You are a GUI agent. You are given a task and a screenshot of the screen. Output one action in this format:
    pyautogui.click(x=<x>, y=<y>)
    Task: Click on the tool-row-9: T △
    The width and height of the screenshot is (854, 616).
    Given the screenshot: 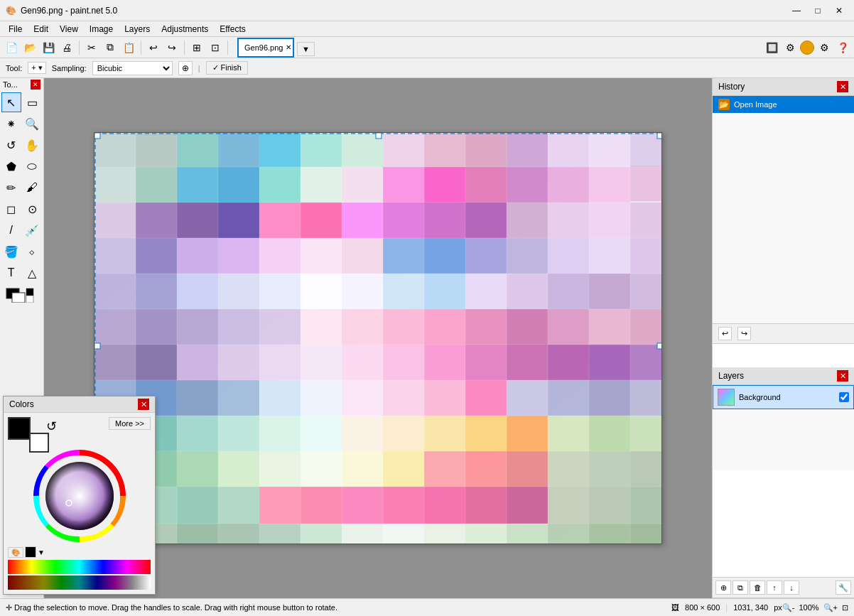 What is the action you would take?
    pyautogui.click(x=21, y=273)
    